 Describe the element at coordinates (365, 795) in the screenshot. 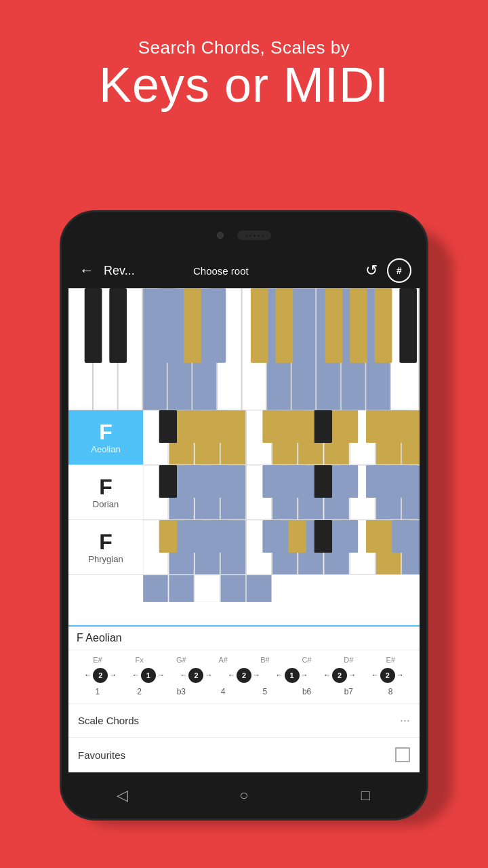

I see `nav-recent-button: □` at that location.